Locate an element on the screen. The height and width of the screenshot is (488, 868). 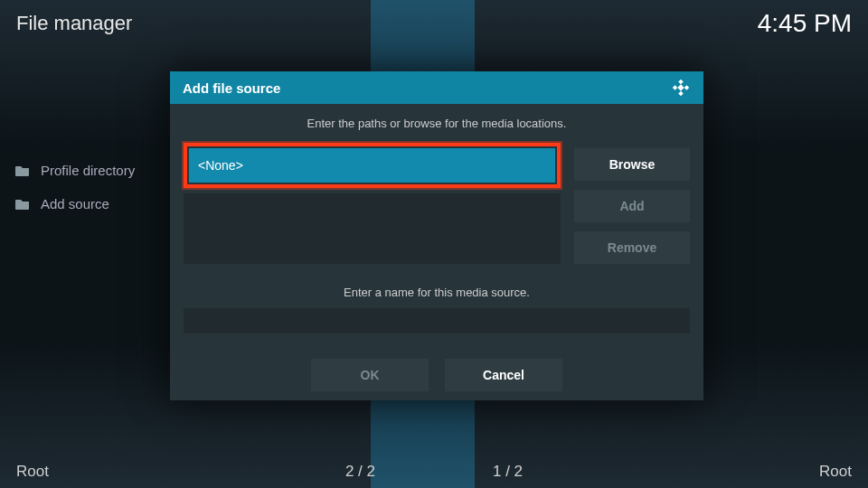
cancel-button: Cancel is located at coordinates (504, 375).